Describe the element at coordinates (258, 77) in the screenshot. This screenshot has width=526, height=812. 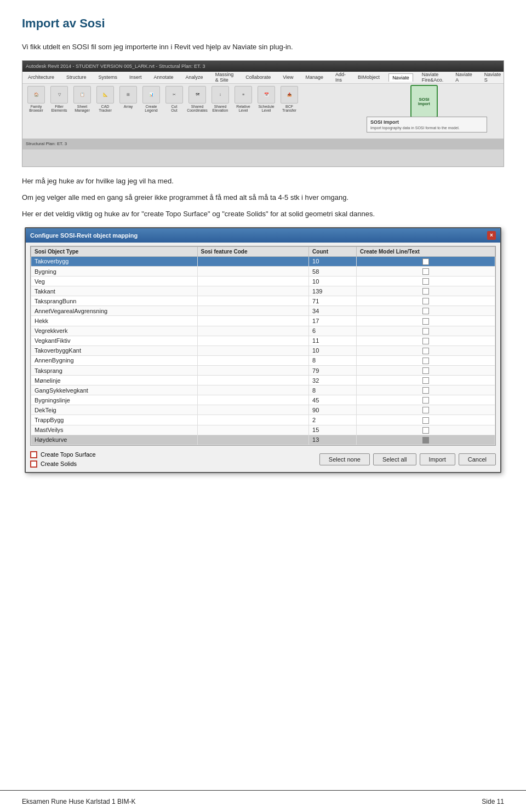
I see `tab-collaborate: Collaborate` at that location.